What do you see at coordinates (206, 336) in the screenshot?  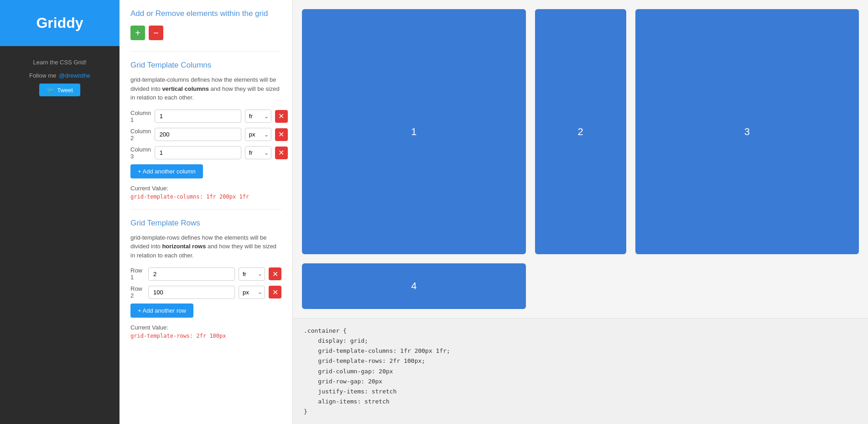 I see `rows-current-value: grid-template-rows: 2fr 100px` at bounding box center [206, 336].